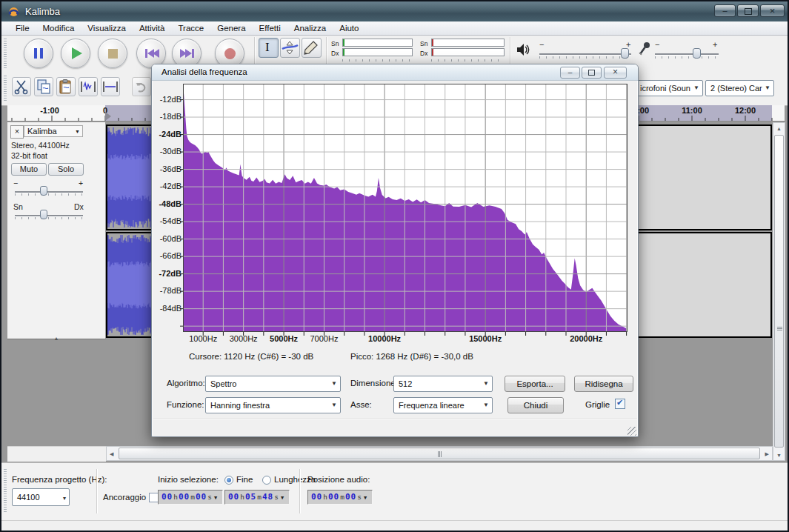 The image size is (789, 532). I want to click on input-volume-thumb, so click(696, 53).